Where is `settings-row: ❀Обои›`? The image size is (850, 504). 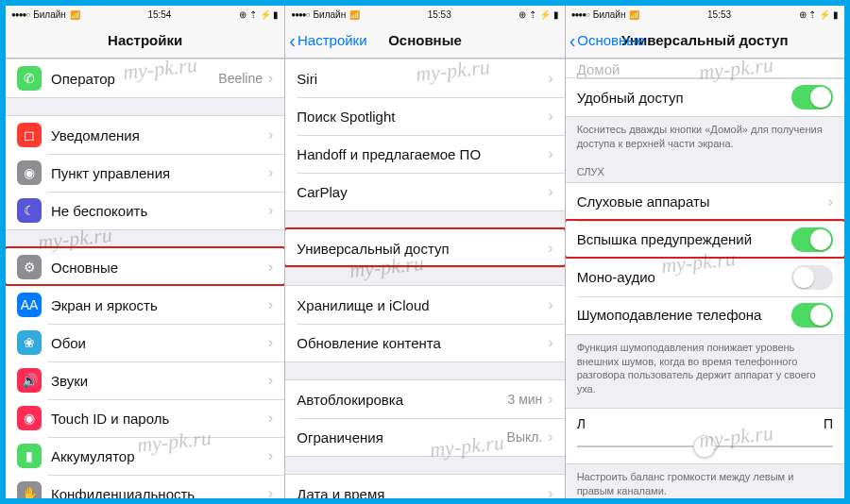 settings-row: ❀Обои› is located at coordinates (145, 343).